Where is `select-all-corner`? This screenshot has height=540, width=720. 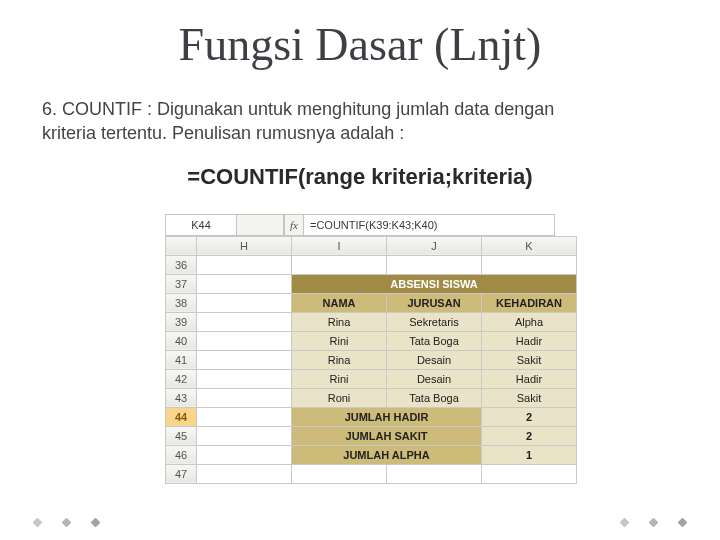
select-all-corner is located at coordinates (182, 246).